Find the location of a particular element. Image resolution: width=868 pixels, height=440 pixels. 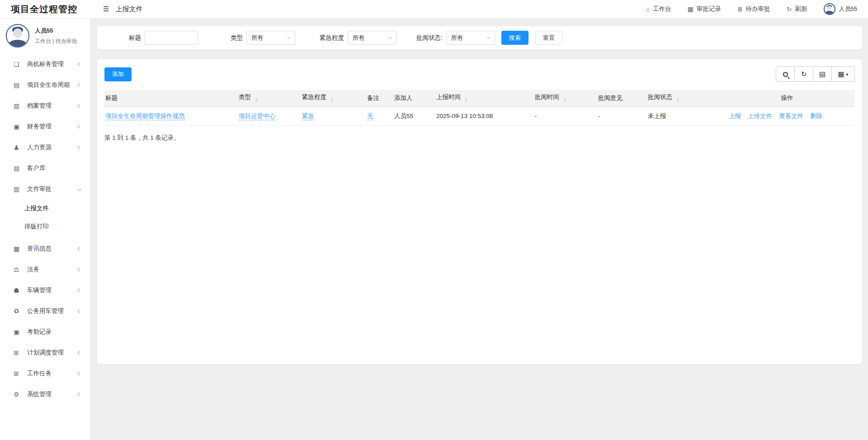

column-header-label: 紧急程度 is located at coordinates (314, 97).